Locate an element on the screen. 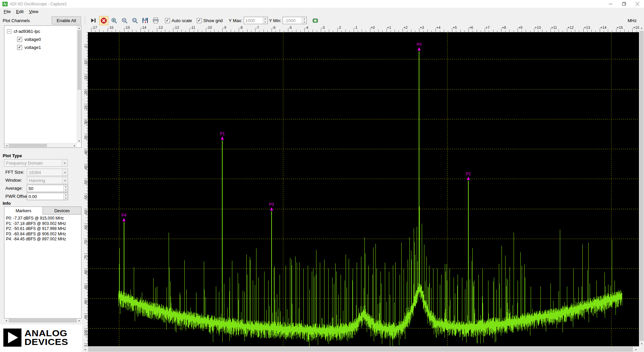  plot-horizontal-scrollbar: ◂ ▸ is located at coordinates (361, 349).